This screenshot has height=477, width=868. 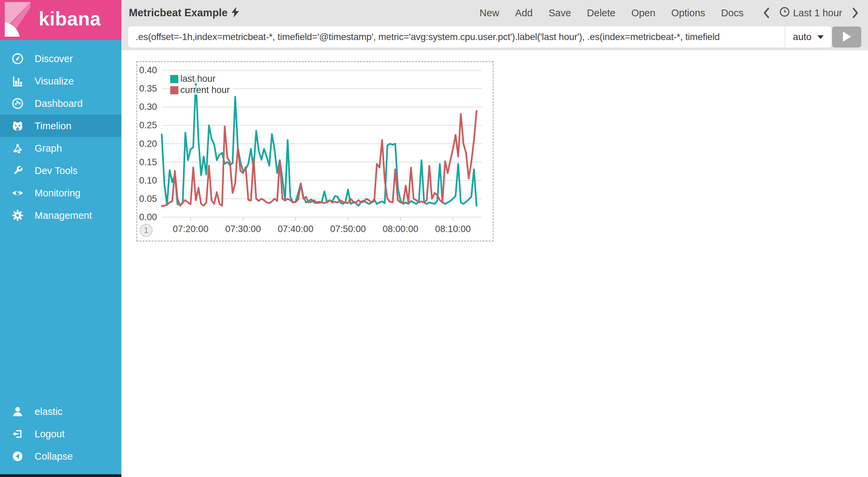 I want to click on collapse-icon, so click(x=18, y=456).